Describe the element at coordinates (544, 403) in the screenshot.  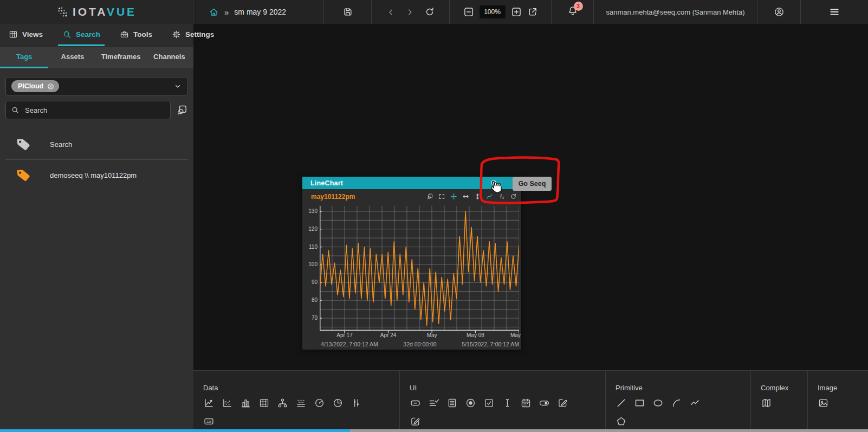
I see `toggle-icon` at that location.